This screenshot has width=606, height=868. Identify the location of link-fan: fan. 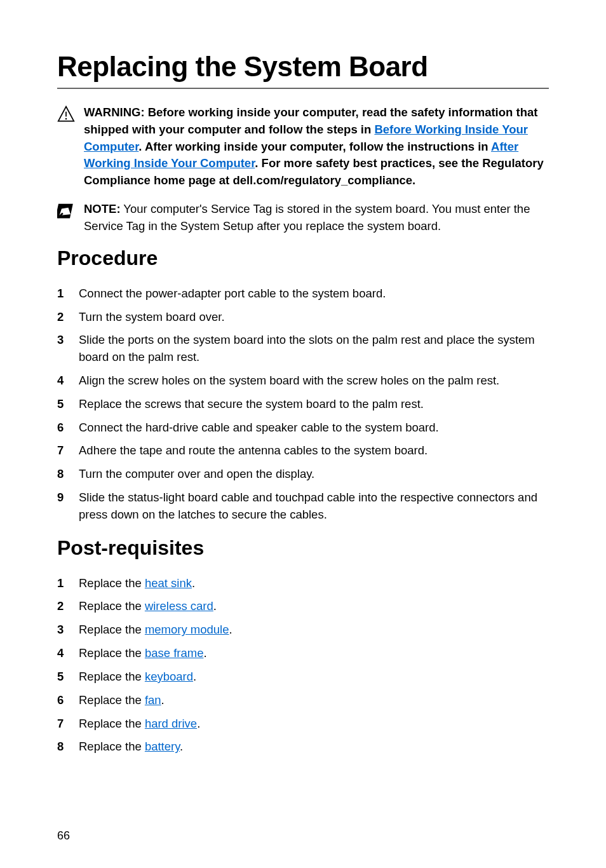
(153, 700).